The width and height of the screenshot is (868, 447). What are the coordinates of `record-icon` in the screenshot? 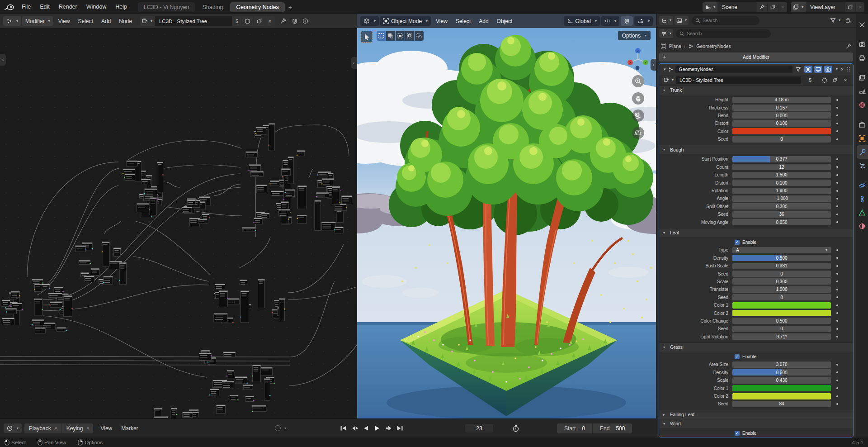 It's located at (278, 428).